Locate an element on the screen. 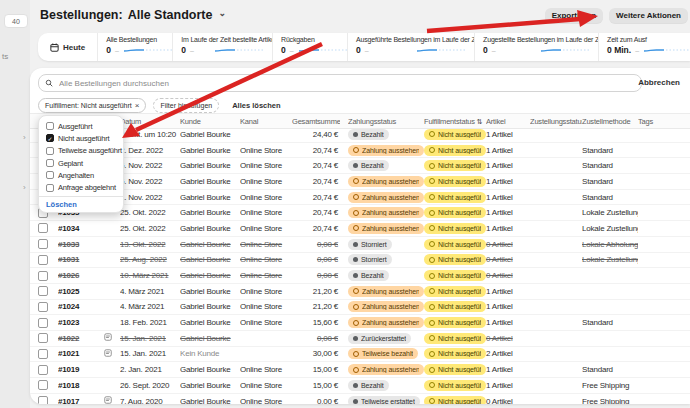 This screenshot has width=690, height=408. search-box is located at coordinates (340, 83).